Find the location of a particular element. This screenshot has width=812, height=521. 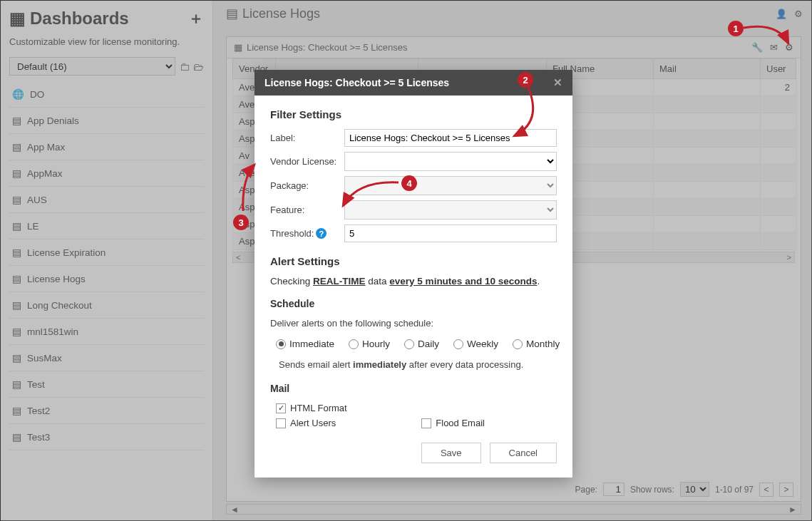

mail-icon: ✉ is located at coordinates (774, 47).